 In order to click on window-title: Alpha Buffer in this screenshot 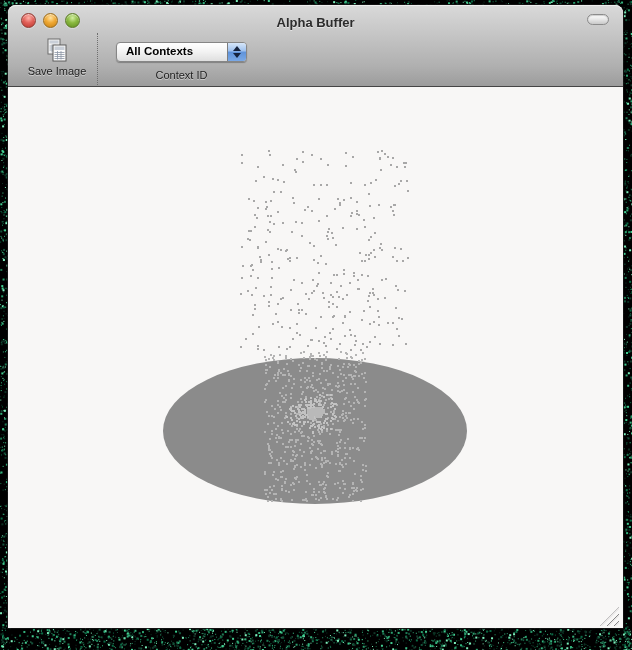, I will do `click(316, 22)`.